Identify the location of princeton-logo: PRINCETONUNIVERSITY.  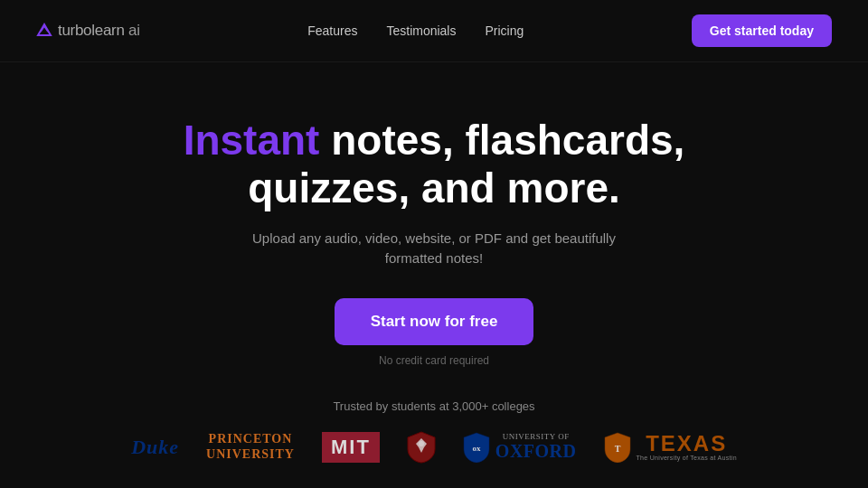
(250, 447).